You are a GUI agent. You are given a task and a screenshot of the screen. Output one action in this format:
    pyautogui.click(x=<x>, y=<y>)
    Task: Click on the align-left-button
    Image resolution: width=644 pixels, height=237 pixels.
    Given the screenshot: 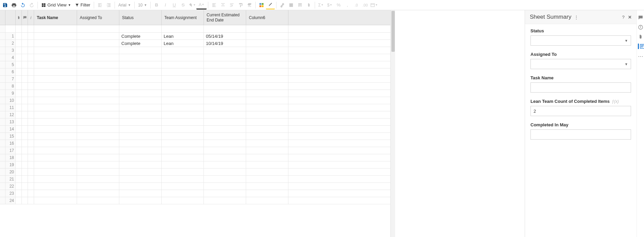 What is the action you would take?
    pyautogui.click(x=214, y=5)
    